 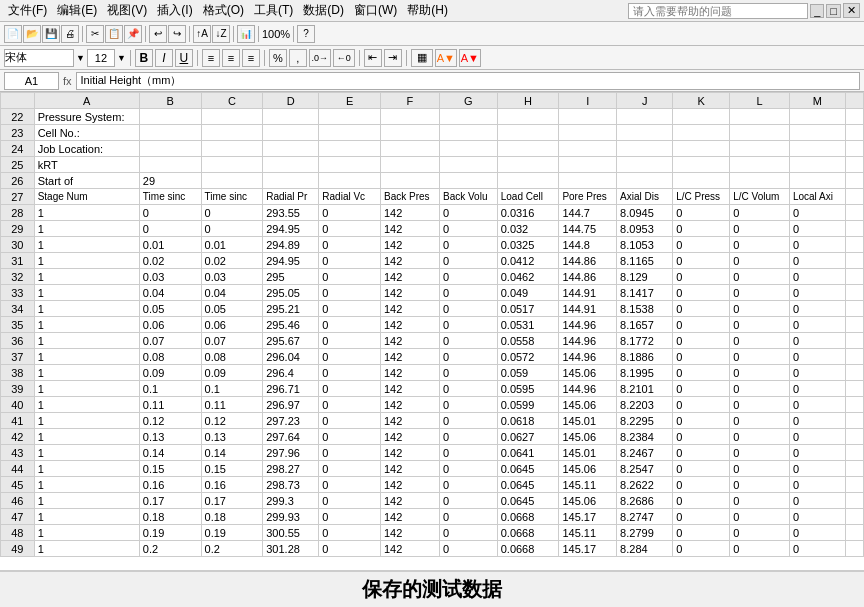 What do you see at coordinates (232, 277) in the screenshot?
I see `cell: 0.03` at bounding box center [232, 277].